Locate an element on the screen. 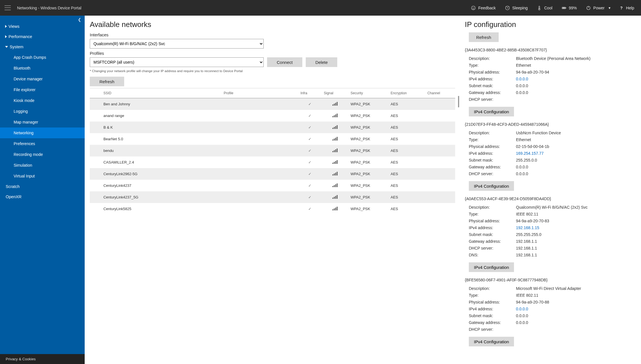 The height and width of the screenshot is (364, 641). sidebar-item-file-explorer: File explorer is located at coordinates (42, 90).